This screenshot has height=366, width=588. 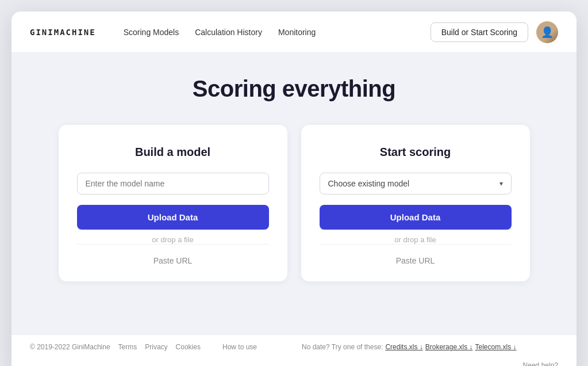 I want to click on footer-terms: Terms, so click(x=128, y=347).